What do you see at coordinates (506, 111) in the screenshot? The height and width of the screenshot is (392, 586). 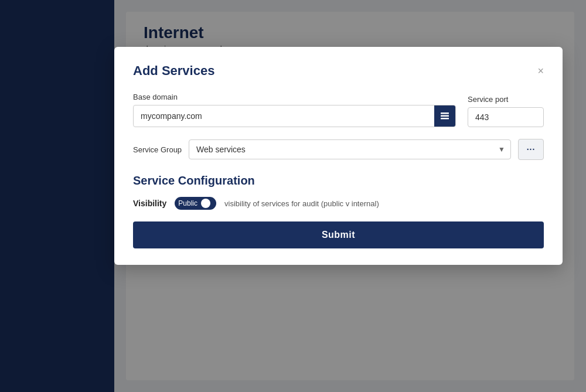 I see `service-port-group: Service port` at bounding box center [506, 111].